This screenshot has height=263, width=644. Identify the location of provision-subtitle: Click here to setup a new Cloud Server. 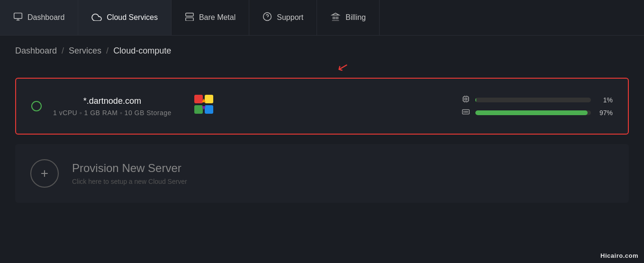
(130, 181).